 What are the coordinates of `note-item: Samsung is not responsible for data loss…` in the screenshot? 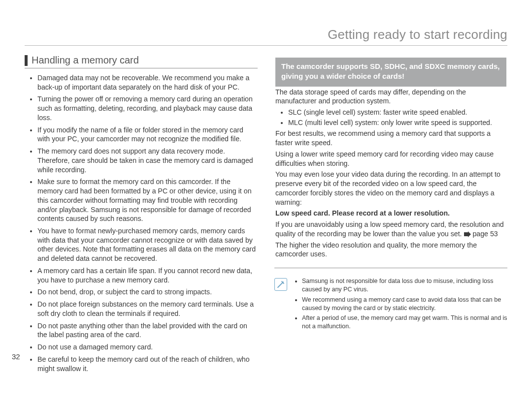 It's located at (405, 285).